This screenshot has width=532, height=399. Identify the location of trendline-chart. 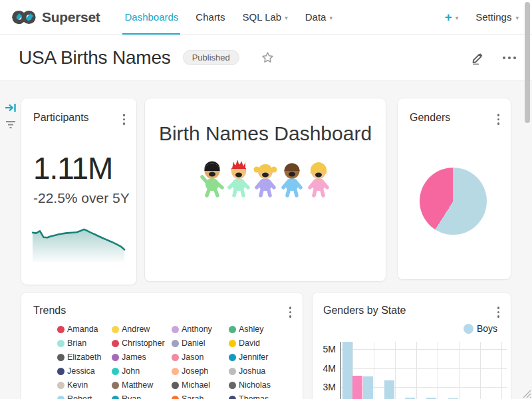
(78, 243).